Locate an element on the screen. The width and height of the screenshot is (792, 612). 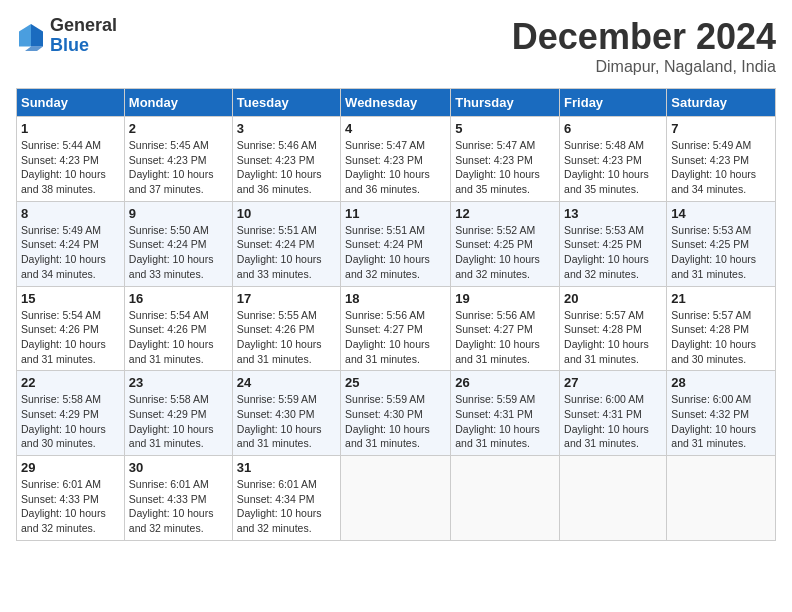
calendar-cell: 9 Sunrise: 5:50 AM Sunset: 4:24 PM Dayli… is located at coordinates (178, 244).